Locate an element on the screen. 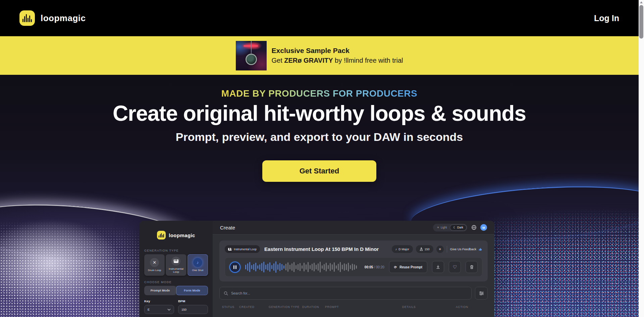  filter-button is located at coordinates (481, 293).